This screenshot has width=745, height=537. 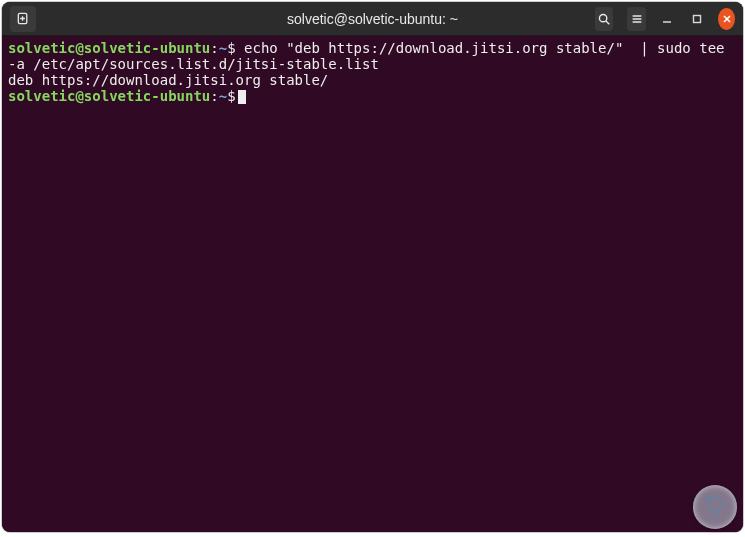 What do you see at coordinates (604, 19) in the screenshot?
I see `search-button` at bounding box center [604, 19].